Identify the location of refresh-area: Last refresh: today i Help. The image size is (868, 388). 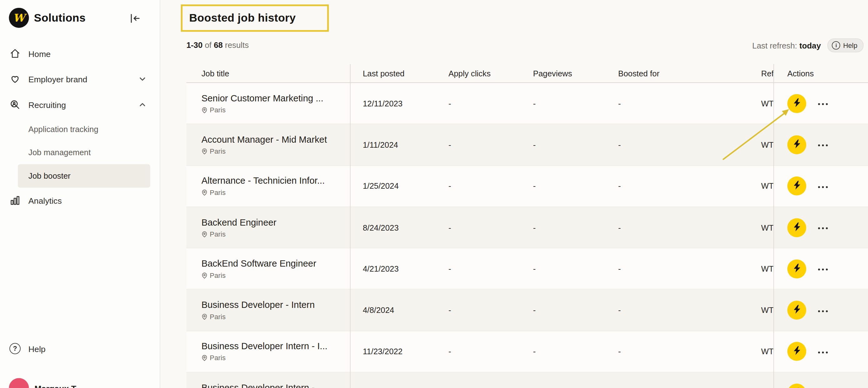
(808, 45).